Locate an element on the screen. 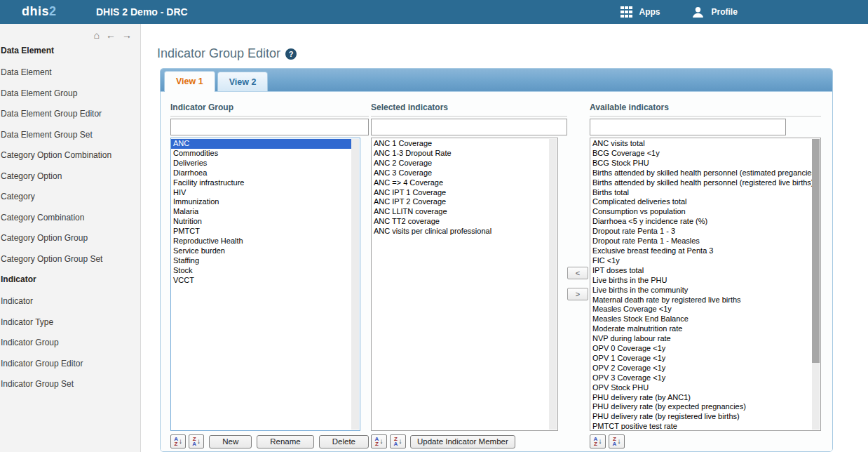 This screenshot has height=452, width=868. tab: View 2 is located at coordinates (243, 81).